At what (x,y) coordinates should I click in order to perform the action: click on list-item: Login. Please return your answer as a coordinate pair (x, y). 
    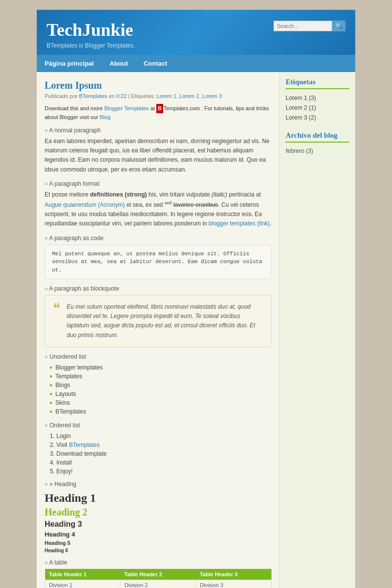
    Looking at the image, I should click on (164, 436).